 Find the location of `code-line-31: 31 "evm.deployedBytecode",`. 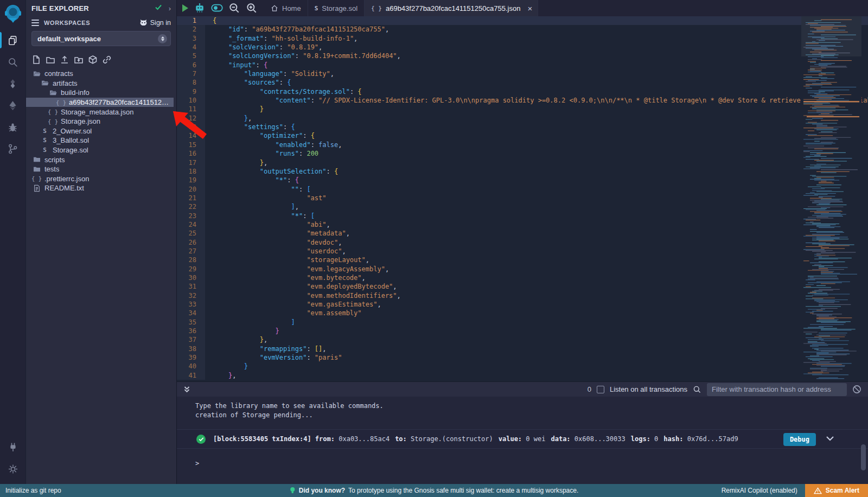

code-line-31: 31 "evm.deployedBytecode", is located at coordinates (522, 286).